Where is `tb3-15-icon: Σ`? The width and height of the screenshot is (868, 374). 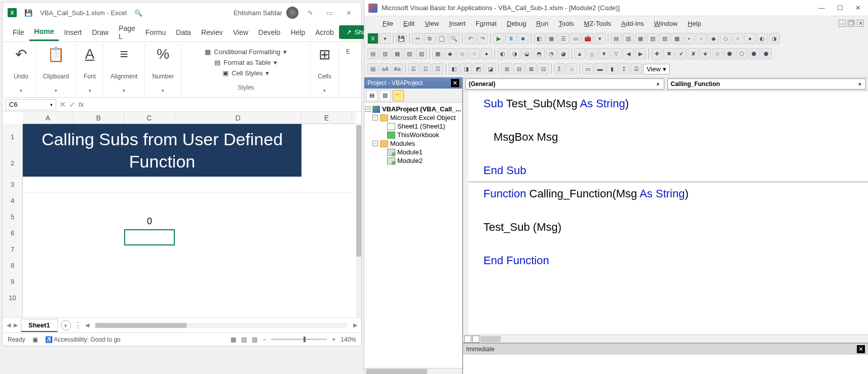
tb3-15-icon: Σ is located at coordinates (559, 69).